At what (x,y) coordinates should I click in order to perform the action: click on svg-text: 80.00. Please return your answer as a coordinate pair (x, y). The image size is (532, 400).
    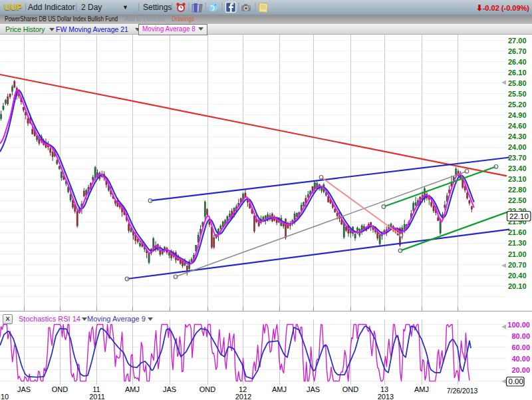
    Looking at the image, I should click on (521, 336).